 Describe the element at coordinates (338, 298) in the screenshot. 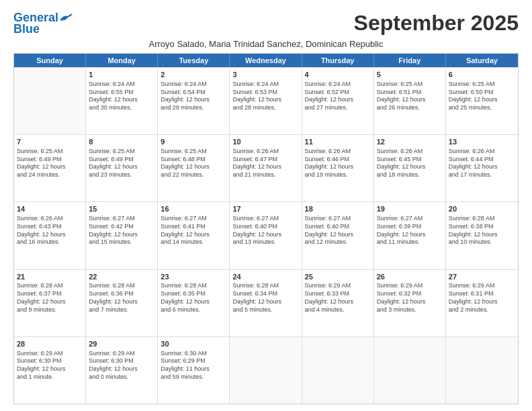

I see `day-info: Sunrise: 6:29 AMSunset: 6:33 PMDaylight:…` at that location.